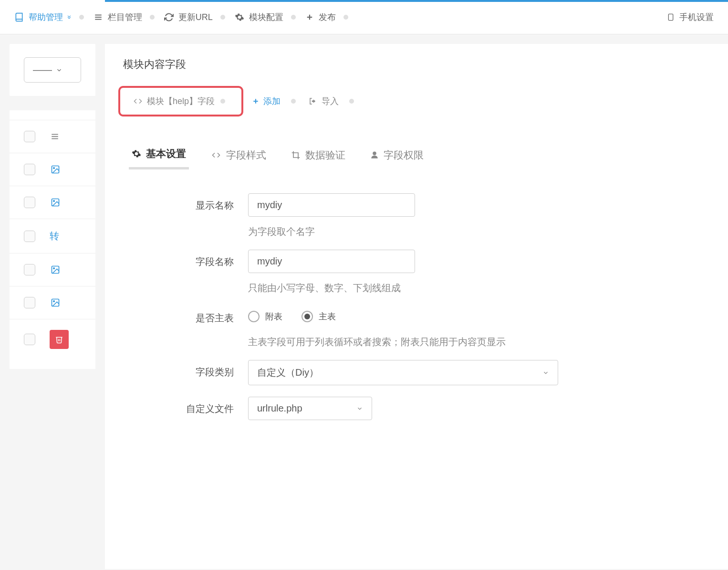 This screenshot has height=570, width=728. What do you see at coordinates (59, 339) in the screenshot?
I see `trash-icon` at bounding box center [59, 339].